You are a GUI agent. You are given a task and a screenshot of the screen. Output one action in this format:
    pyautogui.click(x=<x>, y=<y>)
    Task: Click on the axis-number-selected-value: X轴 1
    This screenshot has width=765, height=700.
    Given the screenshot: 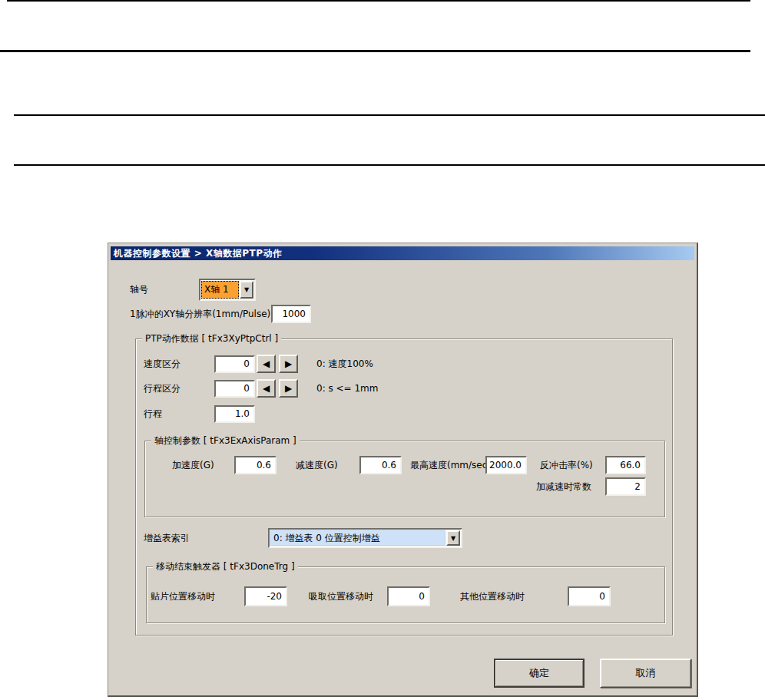 What is the action you would take?
    pyautogui.click(x=220, y=290)
    